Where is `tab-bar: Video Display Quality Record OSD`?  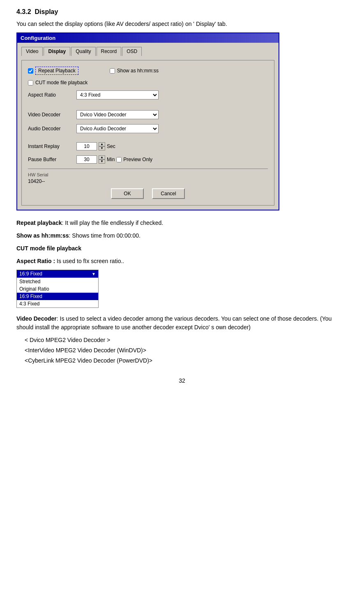 tab-bar: Video Display Quality Record OSD is located at coordinates (148, 51).